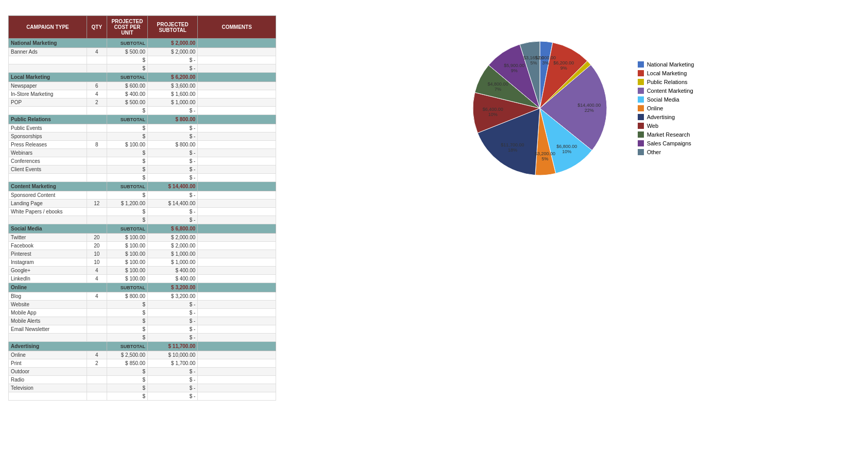 The width and height of the screenshot is (868, 463). I want to click on row-campaign: Mobile Alerts, so click(48, 321).